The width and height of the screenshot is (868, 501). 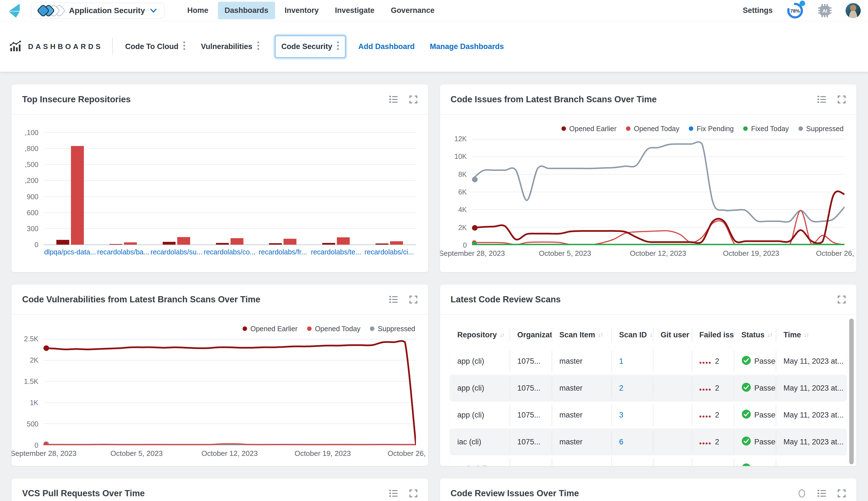 What do you see at coordinates (649, 461) in the screenshot?
I see `table-row: code (cli)1075...master110PassedMay 12, …` at bounding box center [649, 461].